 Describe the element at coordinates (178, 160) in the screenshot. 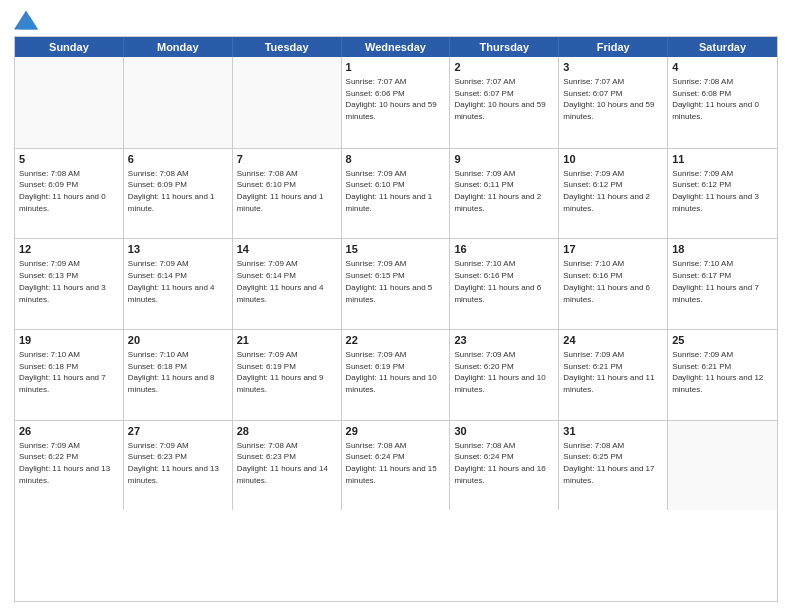

I see `day-number: 6` at that location.